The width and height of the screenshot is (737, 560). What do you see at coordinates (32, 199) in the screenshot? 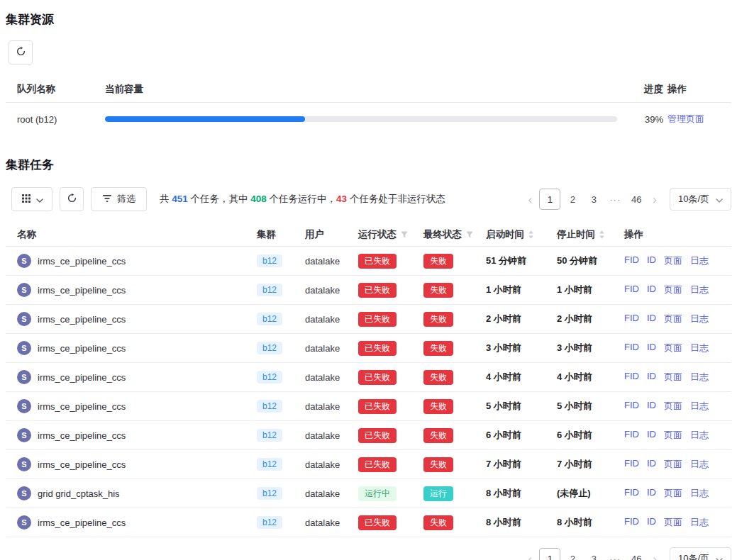
I see `column-settings-button` at bounding box center [32, 199].